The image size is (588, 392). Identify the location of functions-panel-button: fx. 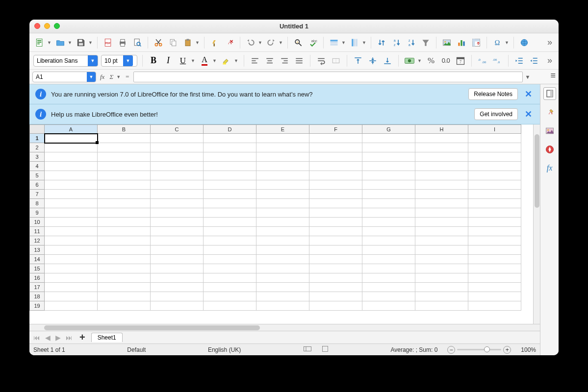
(550, 168).